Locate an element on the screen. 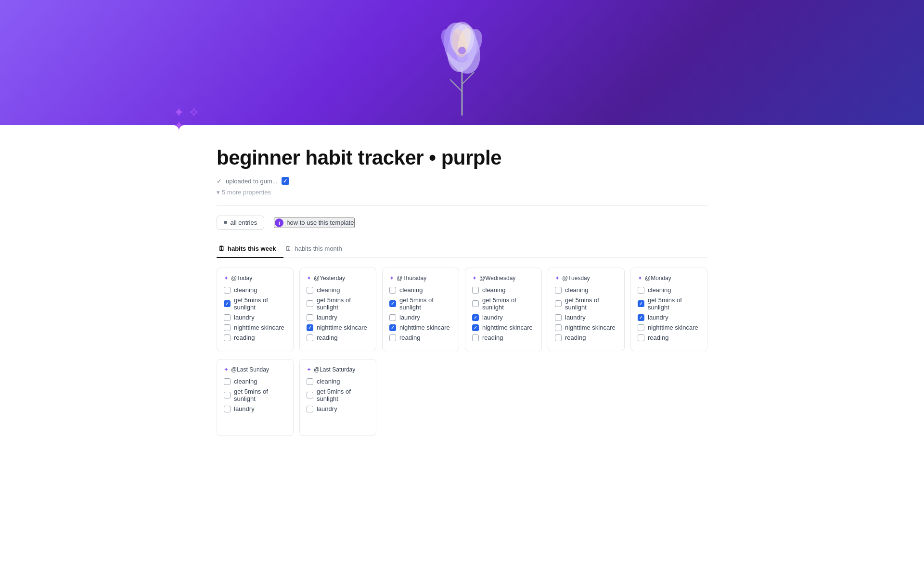 The height and width of the screenshot is (577, 924). tab-habits-month: 🗓 habits this month is located at coordinates (317, 249).